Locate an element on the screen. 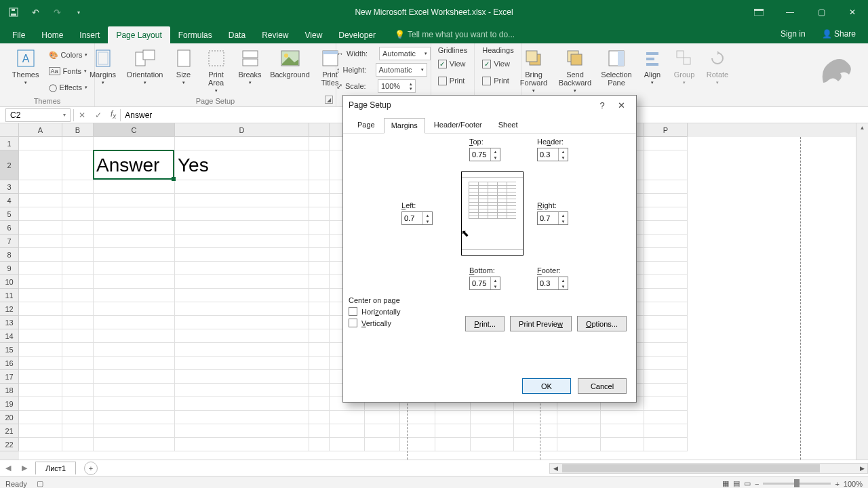 Image resolution: width=868 pixels, height=488 pixels. row-header: 14 is located at coordinates (9, 336).